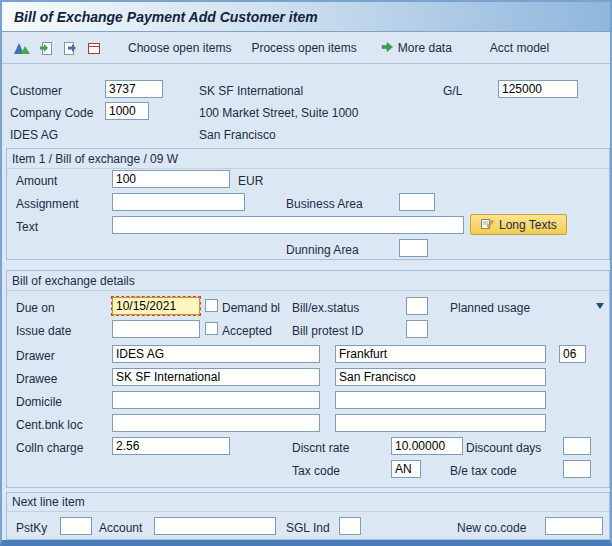 This screenshot has width=612, height=546. What do you see at coordinates (216, 377) in the screenshot?
I see `drawee-name-input` at bounding box center [216, 377].